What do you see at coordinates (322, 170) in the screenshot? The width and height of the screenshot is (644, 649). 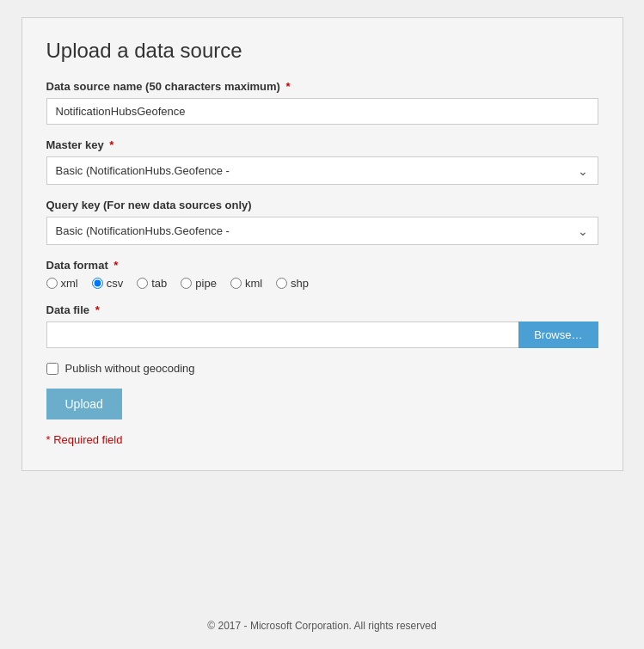 I see `master-key-select-wrapper: Basic (NotificationHubs.Geofence - ⌄` at bounding box center [322, 170].